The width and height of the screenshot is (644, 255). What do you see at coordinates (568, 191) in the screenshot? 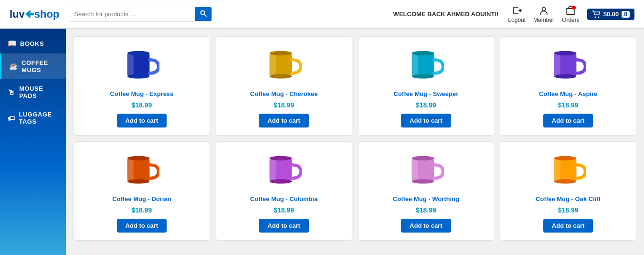
I see `product-card-oak-cliff: Coffee Mug - Oak Cliff $18.99 Add to car…` at bounding box center [568, 191].